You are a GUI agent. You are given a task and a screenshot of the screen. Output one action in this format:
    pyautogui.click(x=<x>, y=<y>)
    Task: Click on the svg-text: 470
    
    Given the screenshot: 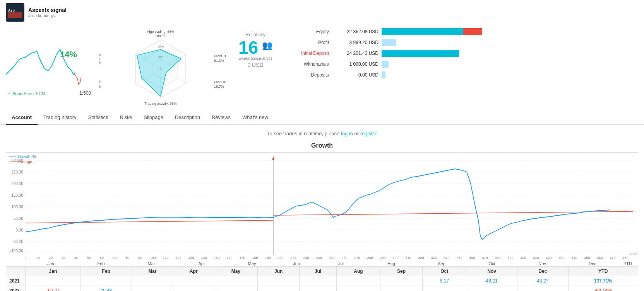 What is the action you would take?
    pyautogui.click(x=612, y=258)
    